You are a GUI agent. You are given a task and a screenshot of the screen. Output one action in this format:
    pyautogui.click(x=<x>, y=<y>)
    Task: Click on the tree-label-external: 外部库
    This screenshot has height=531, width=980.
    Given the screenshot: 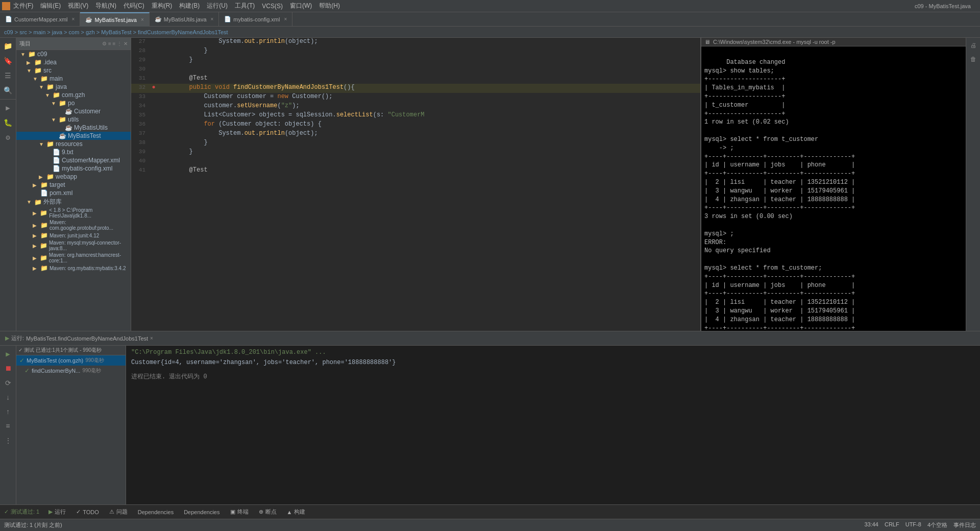 What is the action you would take?
    pyautogui.click(x=53, y=202)
    